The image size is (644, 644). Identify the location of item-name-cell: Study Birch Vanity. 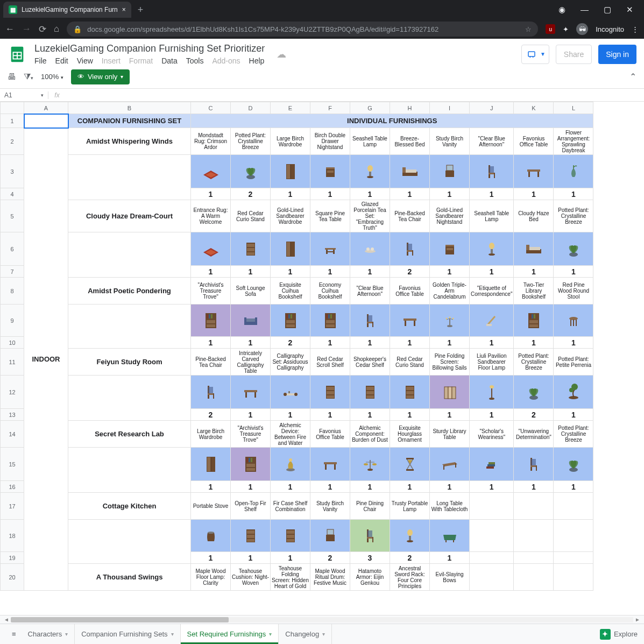
(330, 506).